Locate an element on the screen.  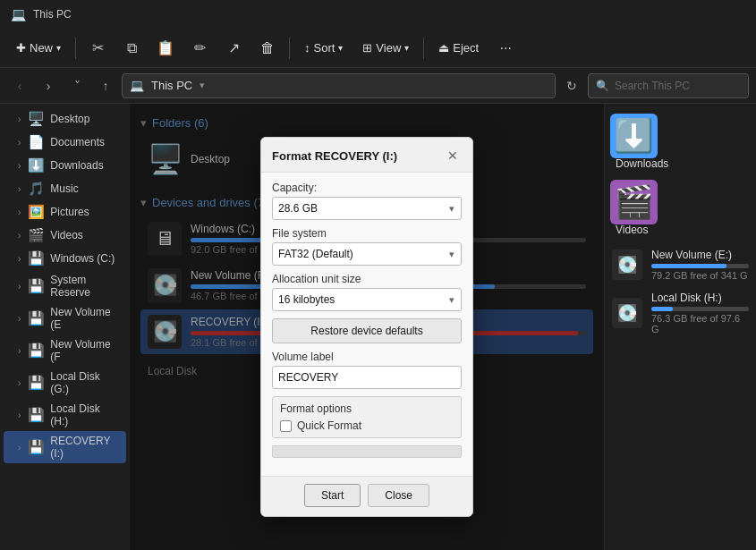
view-button: ⊞ View ▾ is located at coordinates (386, 48).